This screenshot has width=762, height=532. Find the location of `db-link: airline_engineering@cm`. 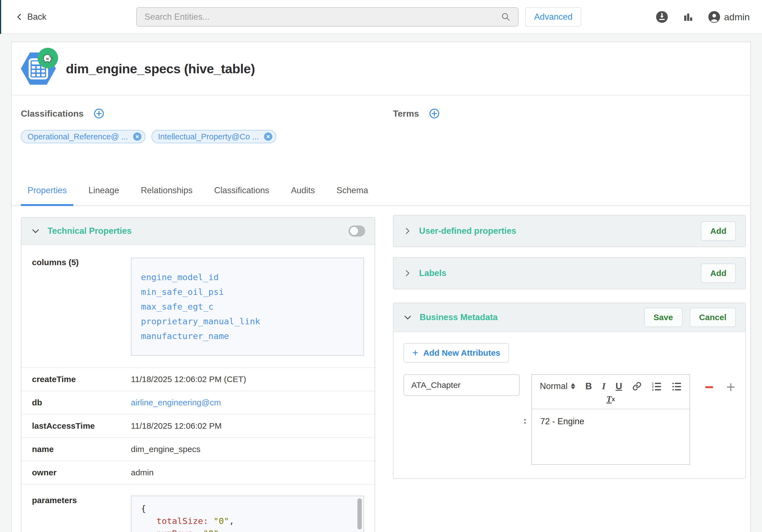

db-link: airline_engineering@cm is located at coordinates (176, 403).